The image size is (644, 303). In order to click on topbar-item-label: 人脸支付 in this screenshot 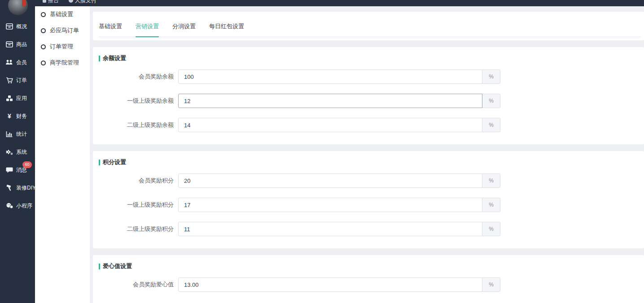, I will do `click(86, 2)`.